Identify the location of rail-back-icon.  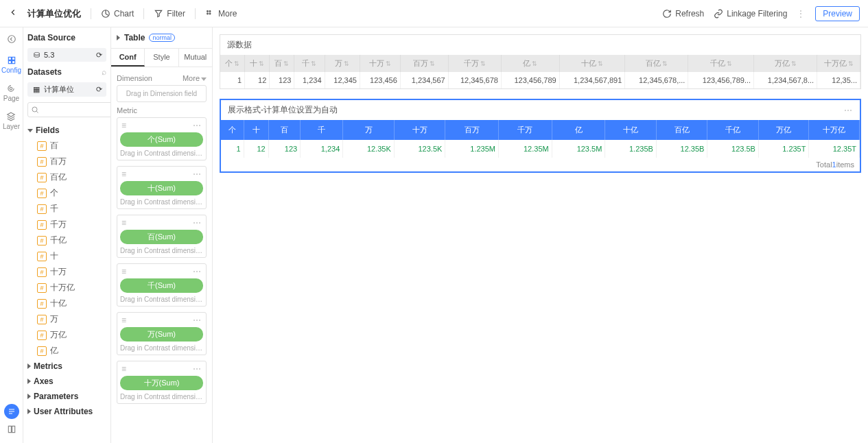
(12, 40).